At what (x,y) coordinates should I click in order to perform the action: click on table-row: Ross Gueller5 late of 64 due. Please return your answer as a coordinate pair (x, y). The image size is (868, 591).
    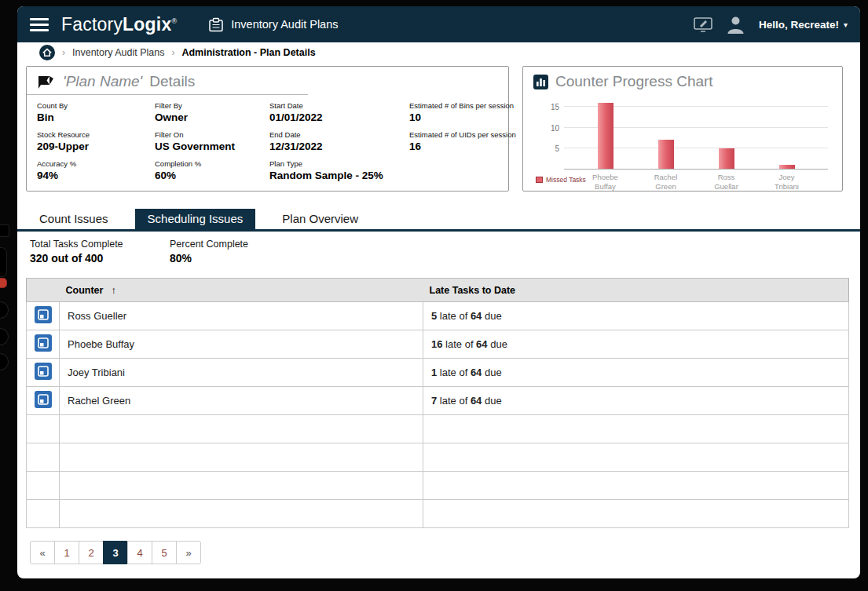
    Looking at the image, I should click on (438, 316).